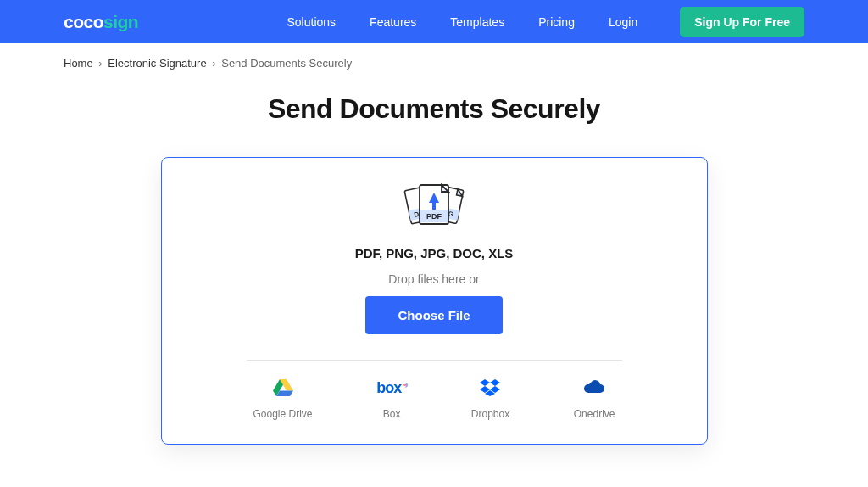  Describe the element at coordinates (434, 22) in the screenshot. I see `main-header: cocosign Solutions Features Templates Pr…` at that location.